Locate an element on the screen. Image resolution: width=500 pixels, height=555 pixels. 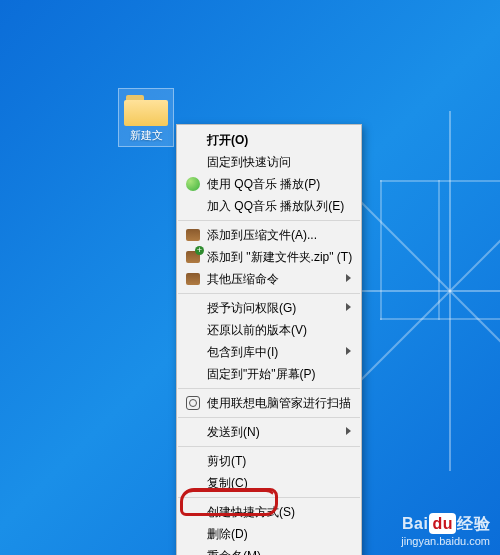
watermark-brand-suffix: 经验 is located at coordinates (474, 524).